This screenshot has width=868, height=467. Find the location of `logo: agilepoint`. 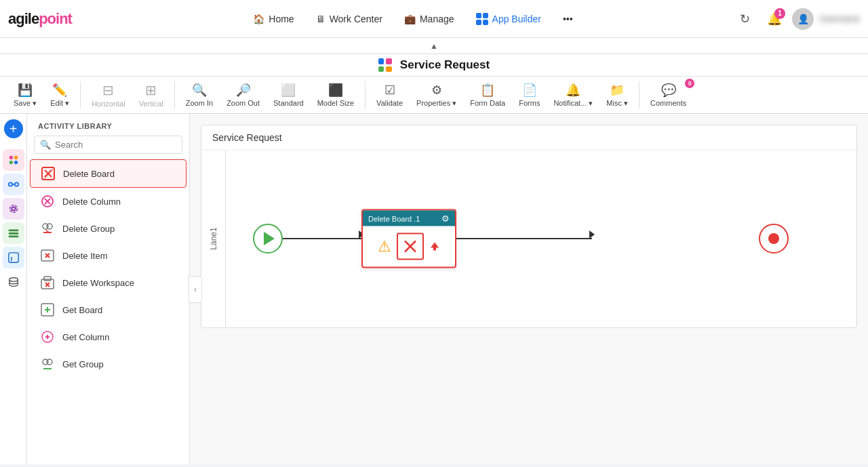

logo: agilepoint is located at coordinates (40, 19).